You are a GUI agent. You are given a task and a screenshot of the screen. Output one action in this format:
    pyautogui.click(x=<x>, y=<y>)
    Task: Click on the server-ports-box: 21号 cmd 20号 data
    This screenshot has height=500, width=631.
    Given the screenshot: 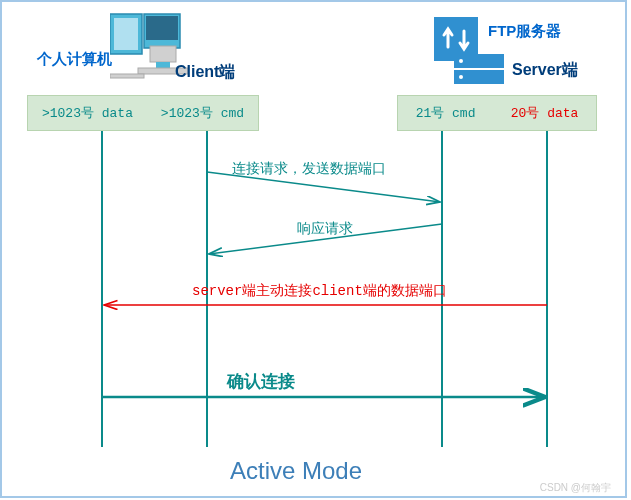 What is the action you would take?
    pyautogui.click(x=497, y=113)
    